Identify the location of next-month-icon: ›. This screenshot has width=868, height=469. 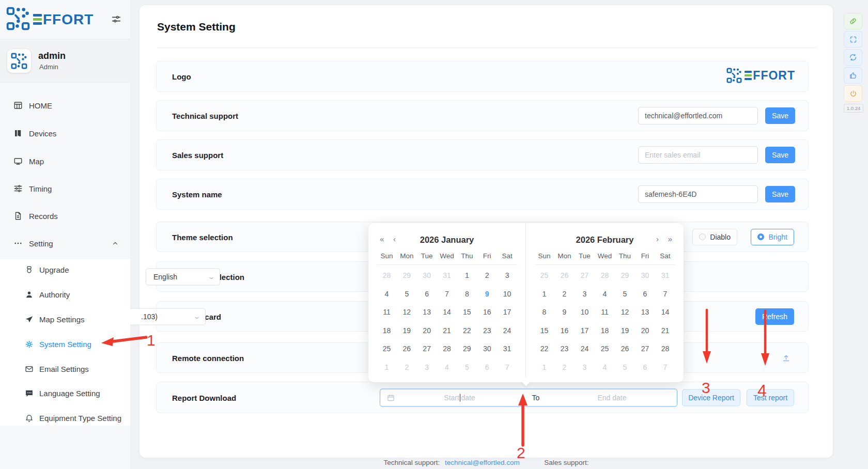
(657, 239).